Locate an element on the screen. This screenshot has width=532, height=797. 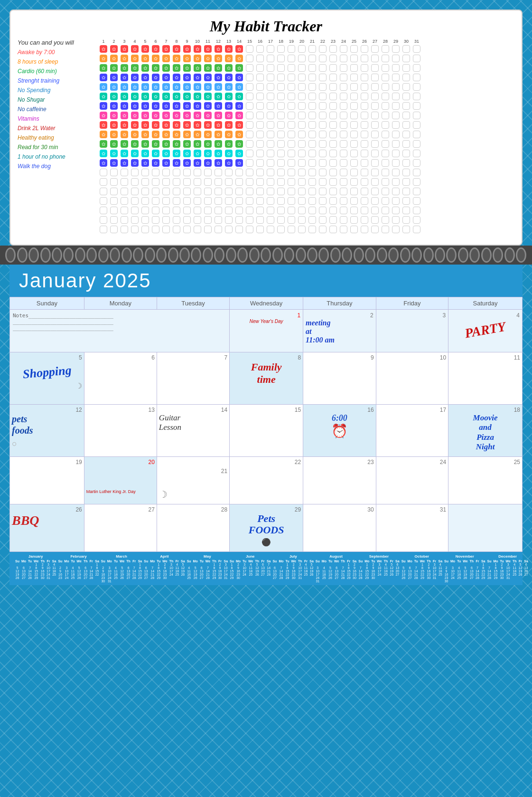
habit-cell-r12-d11: ✿ is located at coordinates (208, 153).